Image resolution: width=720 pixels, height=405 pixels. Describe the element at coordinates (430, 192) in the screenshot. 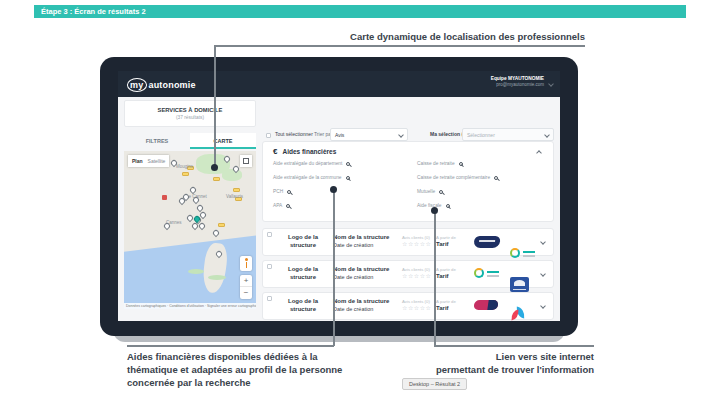

I see `filter-field: Mutuelle` at that location.